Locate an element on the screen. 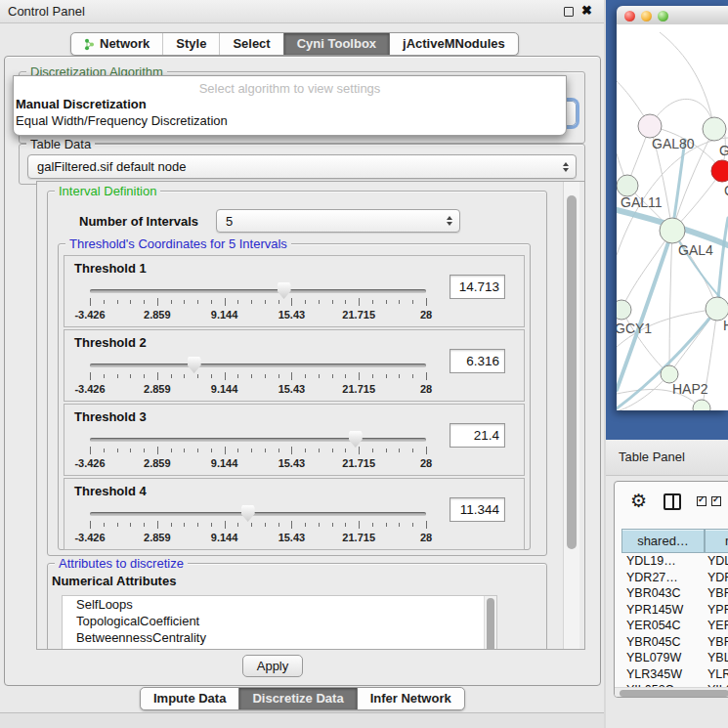 This screenshot has height=728, width=728. tab-infer-network: Infer Network is located at coordinates (410, 699).